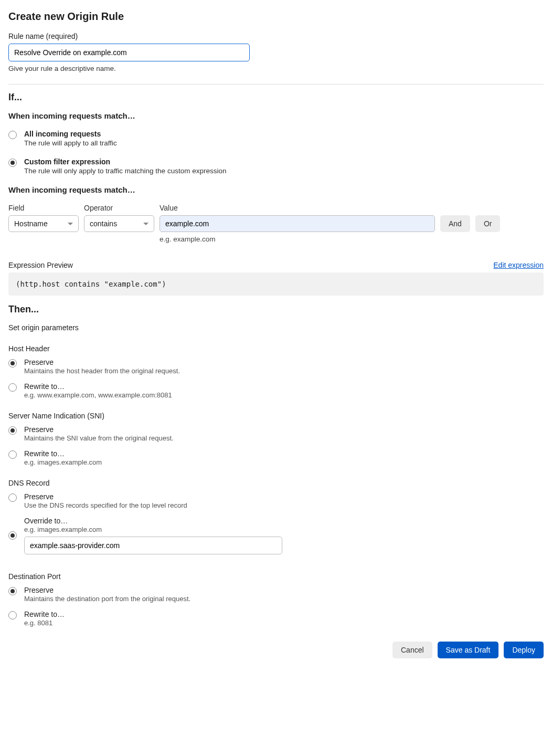 The image size is (552, 756). What do you see at coordinates (44, 614) in the screenshot?
I see `port-rewrite-title: Rewrite to…` at bounding box center [44, 614].